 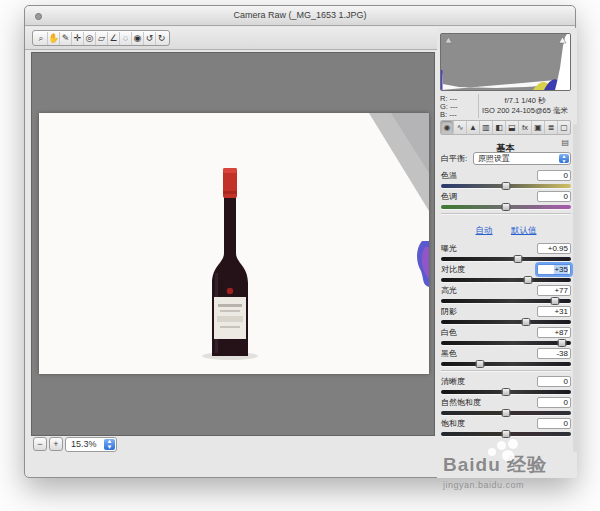 What do you see at coordinates (460, 128) in the screenshot?
I see `tab-tone-curve: ∿` at bounding box center [460, 128].